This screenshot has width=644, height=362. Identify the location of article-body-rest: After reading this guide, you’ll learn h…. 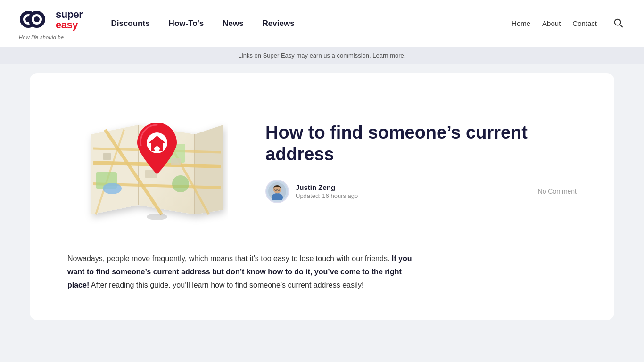
(227, 285).